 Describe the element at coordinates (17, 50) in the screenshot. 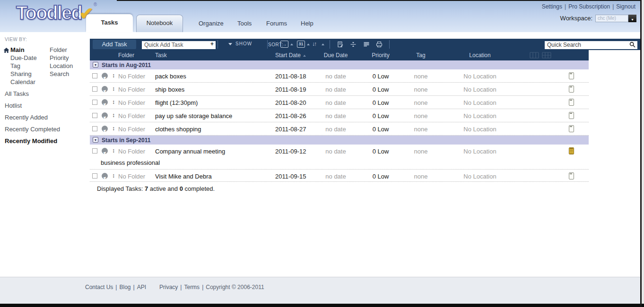

I see `sidebar-item-main: Main` at that location.